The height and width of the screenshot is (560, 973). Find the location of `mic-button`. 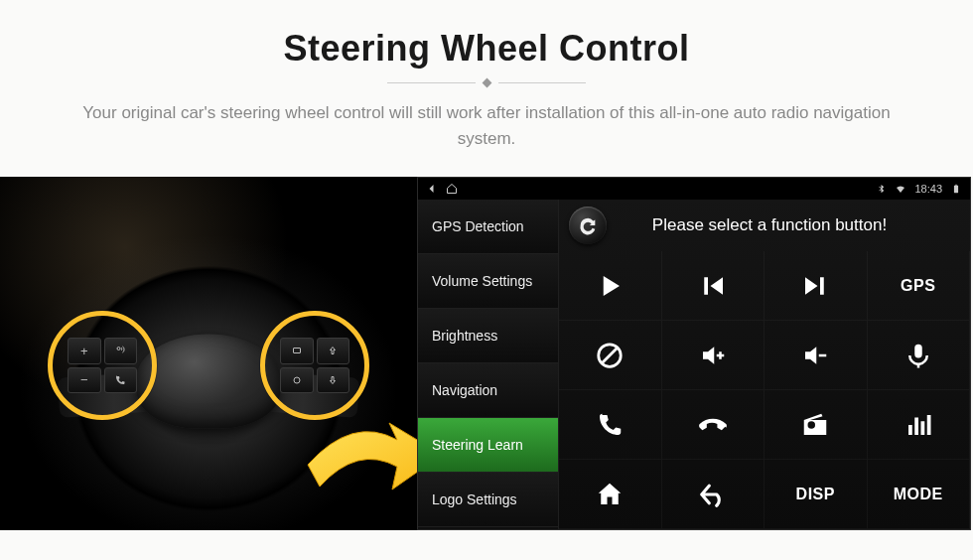

mic-button is located at coordinates (919, 355).